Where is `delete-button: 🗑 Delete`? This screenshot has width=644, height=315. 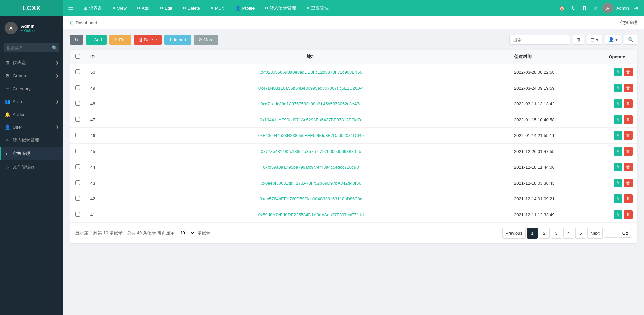
delete-button: 🗑 Delete is located at coordinates (148, 40).